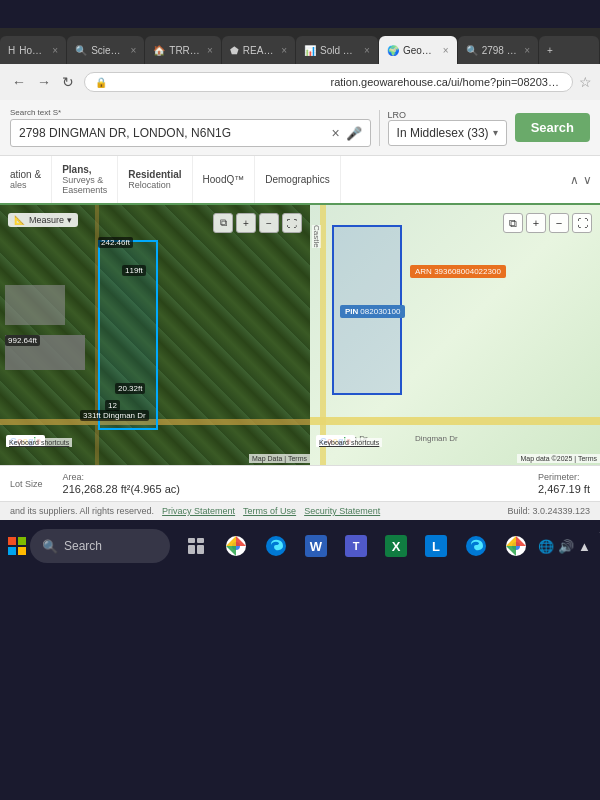  I want to click on teams-icon: T, so click(356, 546).